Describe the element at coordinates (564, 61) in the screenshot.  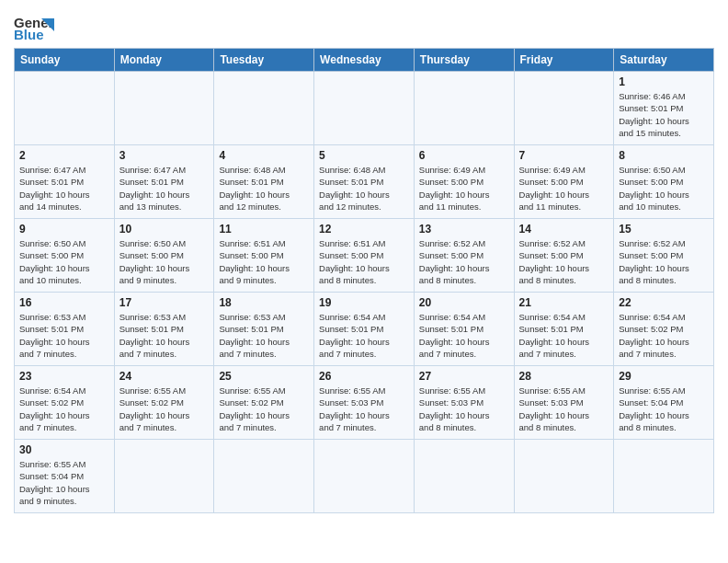
I see `col-header-friday: Friday` at that location.